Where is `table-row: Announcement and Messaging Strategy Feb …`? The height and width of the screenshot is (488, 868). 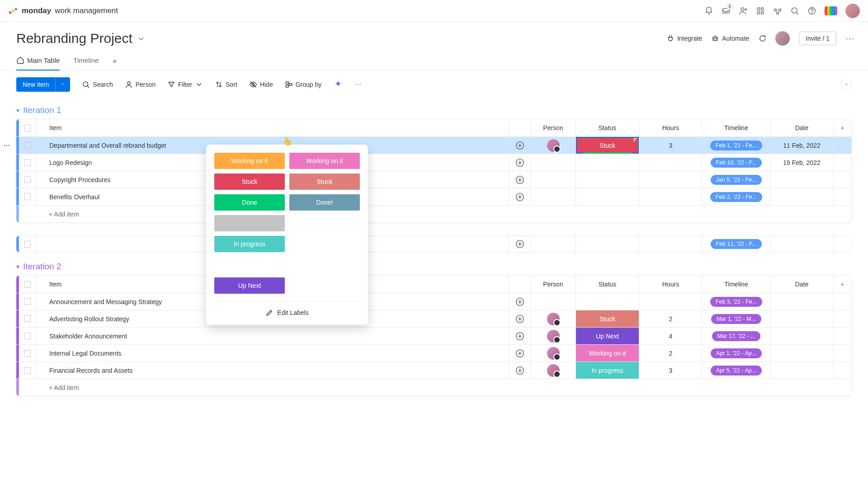
table-row: Announcement and Messaging Strategy Feb … is located at coordinates (434, 301).